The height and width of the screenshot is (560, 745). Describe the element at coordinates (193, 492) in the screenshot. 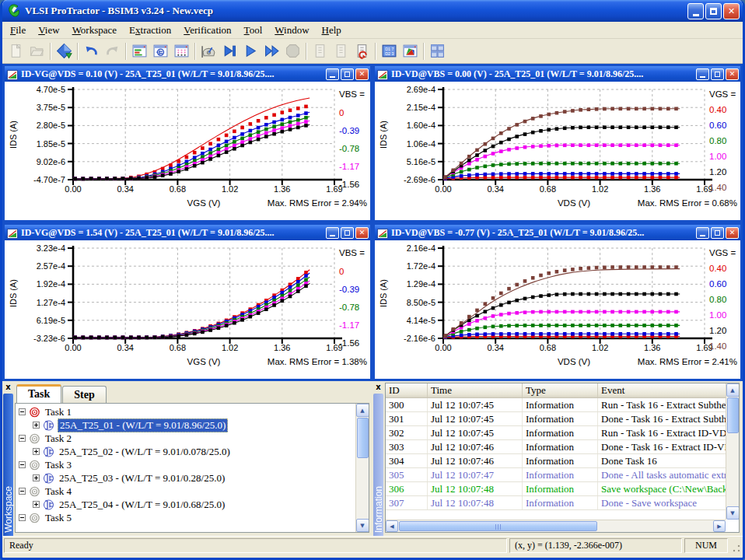

I see `tree-item-task: Task 4` at that location.